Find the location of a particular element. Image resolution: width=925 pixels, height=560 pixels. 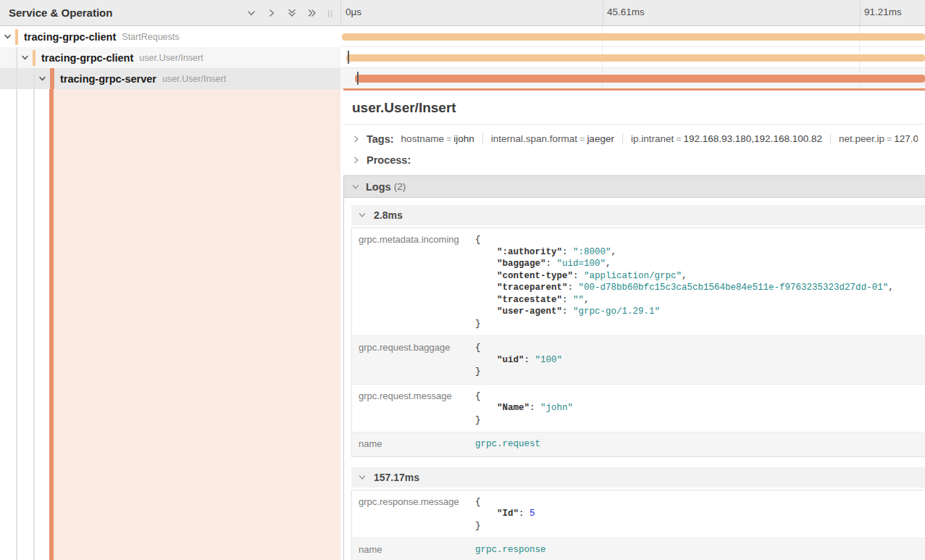

key-value-row: namegrpc.response is located at coordinates (639, 549).